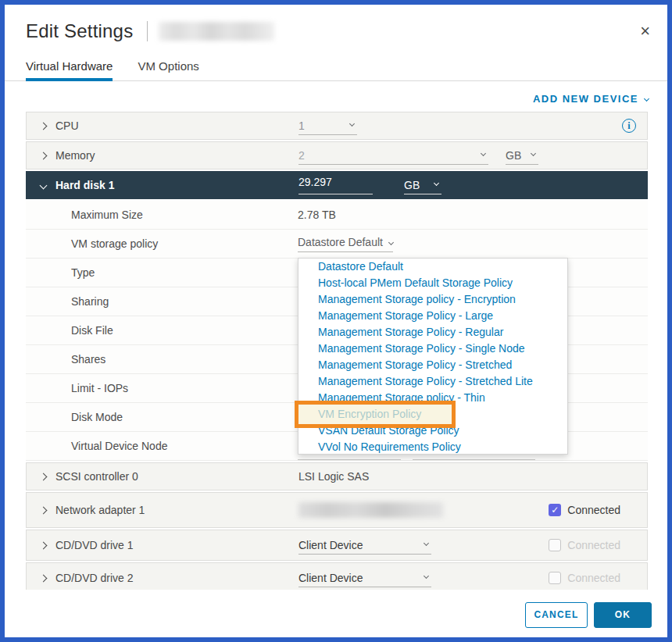  I want to click on cd-dvd-1-source-select: Client Device, so click(365, 545).